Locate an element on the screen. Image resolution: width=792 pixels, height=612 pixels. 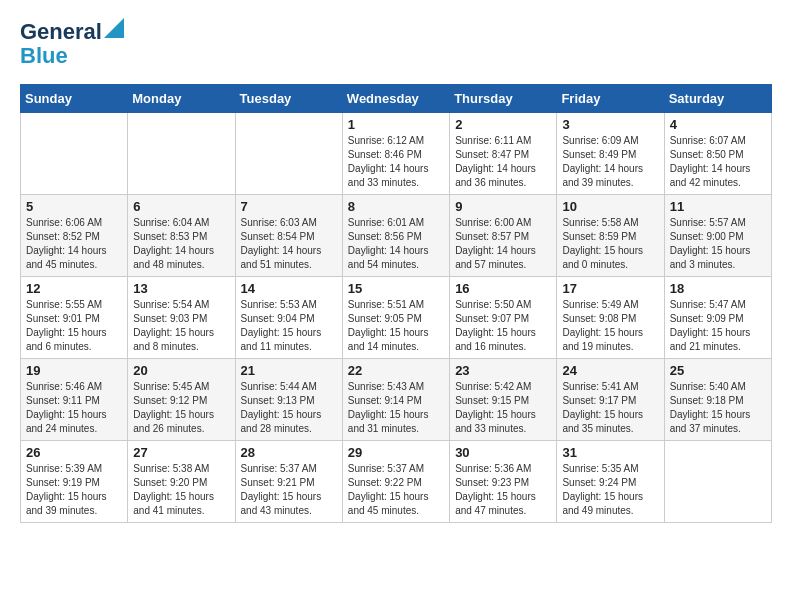
day-number: 12 is located at coordinates (74, 288).